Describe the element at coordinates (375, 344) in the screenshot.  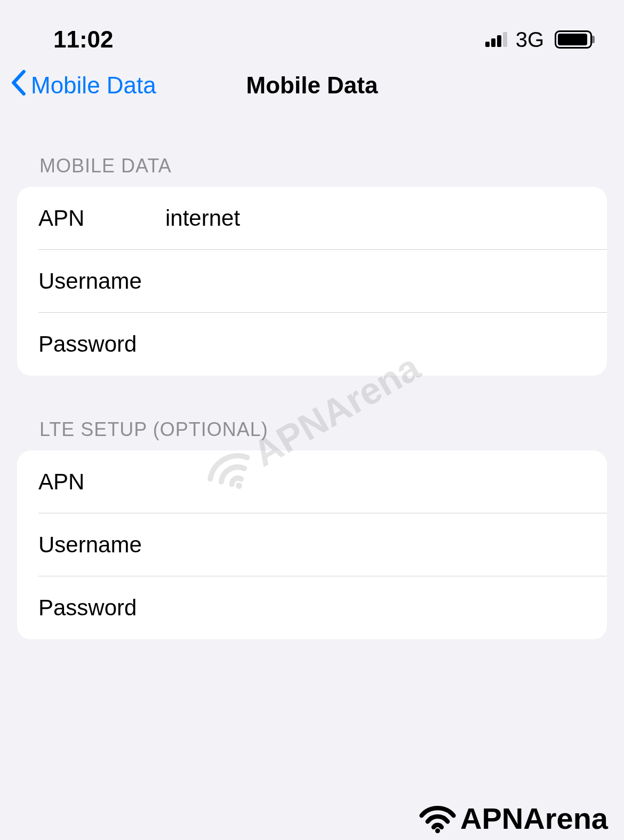
I see `password-input` at that location.